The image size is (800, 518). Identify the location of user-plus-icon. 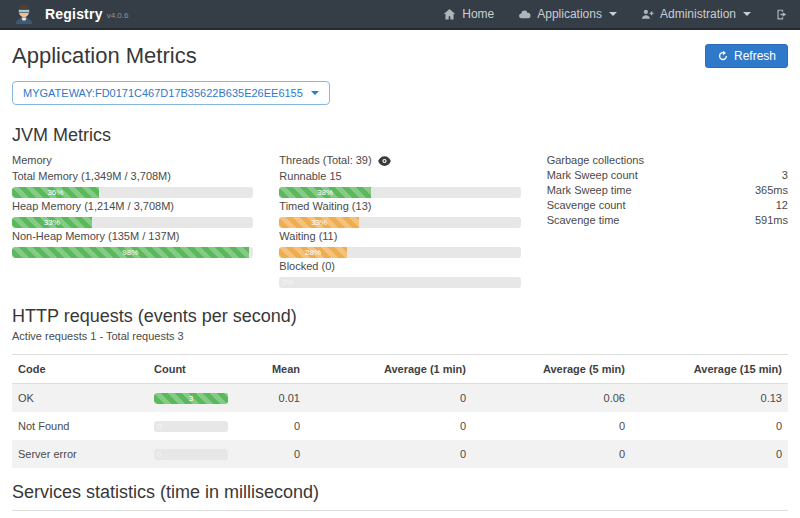
(648, 14).